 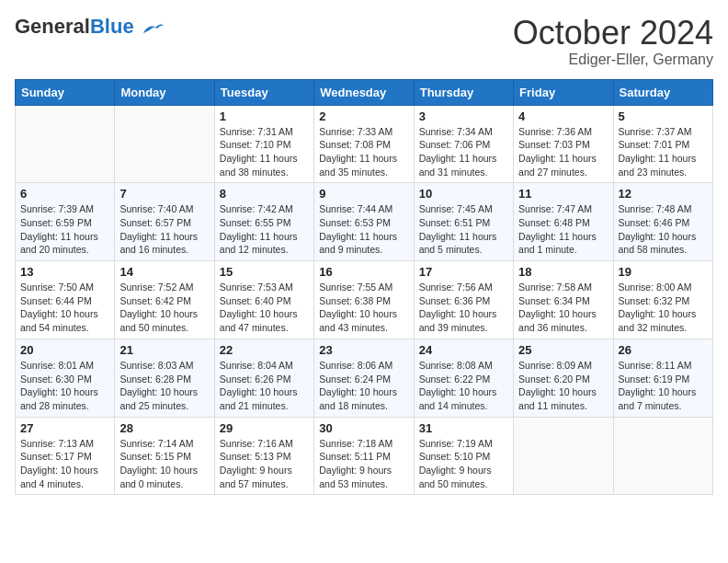 I want to click on calendar-cell: 17Sunrise: 7:56 AMSunset: 6:36 PMDayligh…, so click(x=463, y=300).